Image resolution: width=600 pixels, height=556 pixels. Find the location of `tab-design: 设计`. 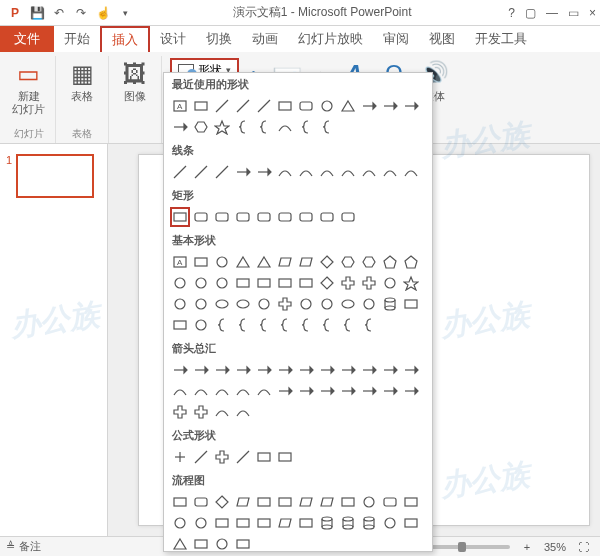

tab-design: 设计 is located at coordinates (173, 39).